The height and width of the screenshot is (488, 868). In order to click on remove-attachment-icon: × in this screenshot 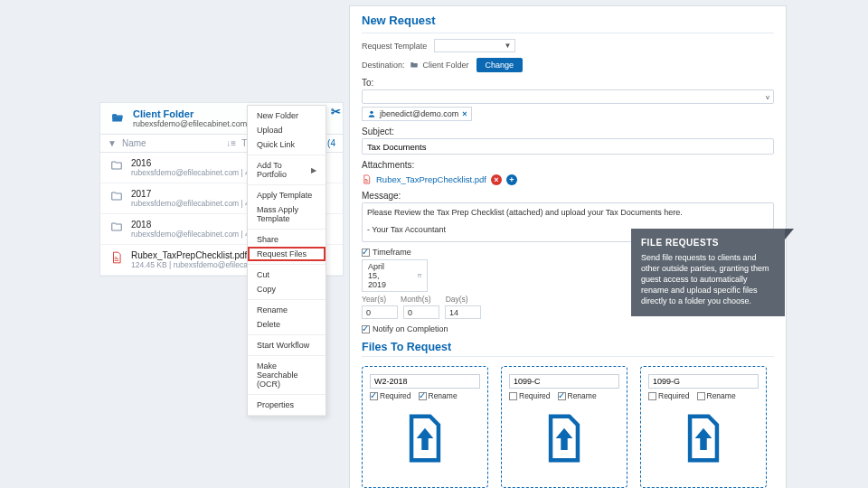, I will do `click(496, 180)`.